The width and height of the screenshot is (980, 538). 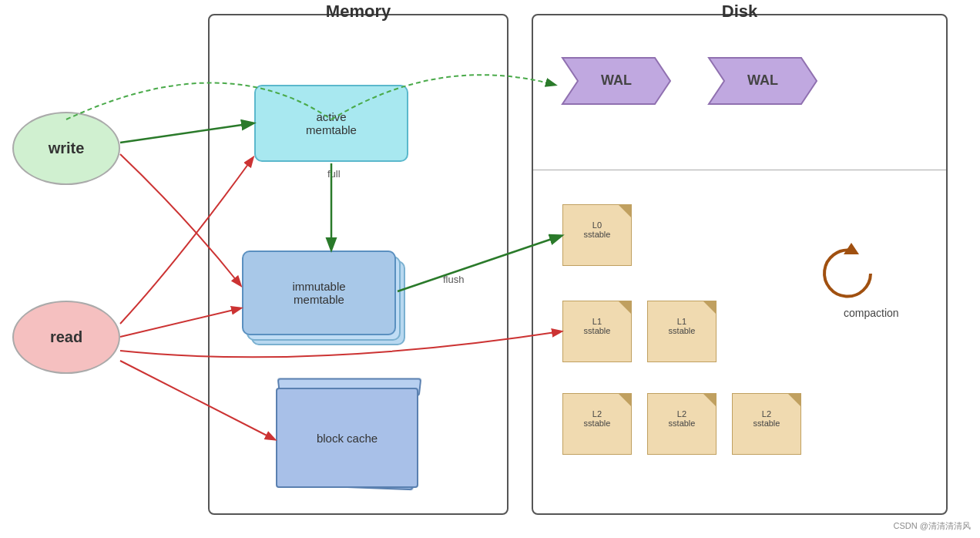 What do you see at coordinates (767, 419) in the screenshot?
I see `l2c-label: L2 sstable` at bounding box center [767, 419].